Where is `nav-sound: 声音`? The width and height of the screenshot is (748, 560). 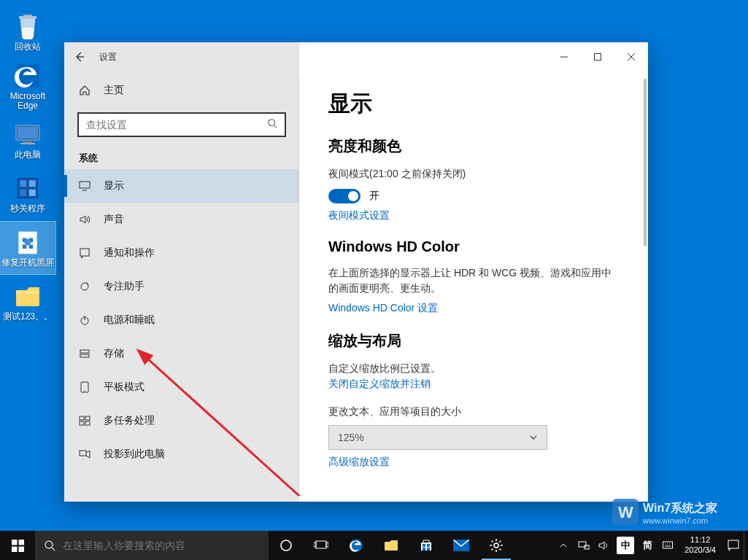 nav-sound: 声音 is located at coordinates (182, 219).